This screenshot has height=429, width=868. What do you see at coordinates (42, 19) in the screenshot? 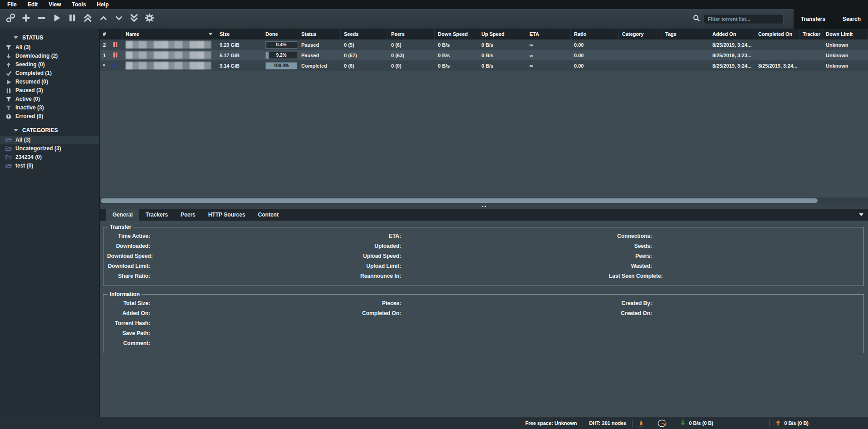
I see `delete-button` at bounding box center [42, 19].